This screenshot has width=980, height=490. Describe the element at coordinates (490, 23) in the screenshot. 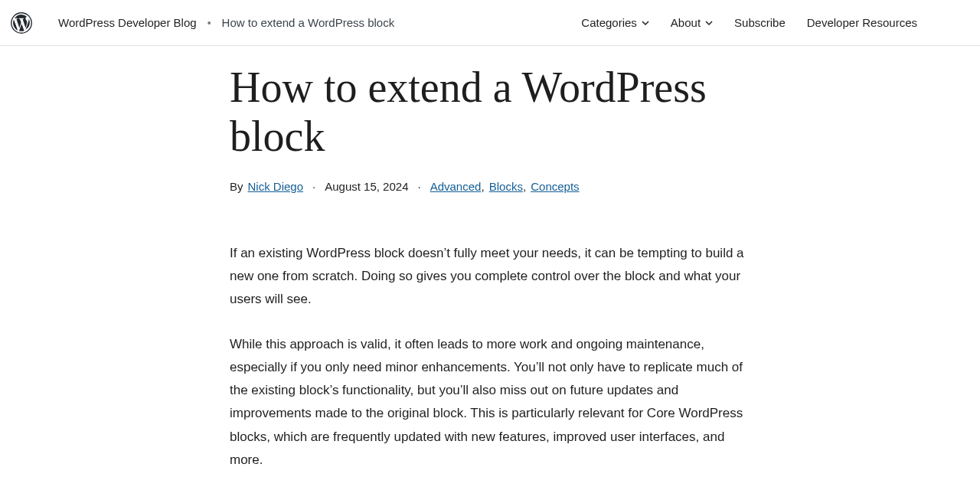

I see `site-header: WordPress Developer Blog • How to extend…` at that location.